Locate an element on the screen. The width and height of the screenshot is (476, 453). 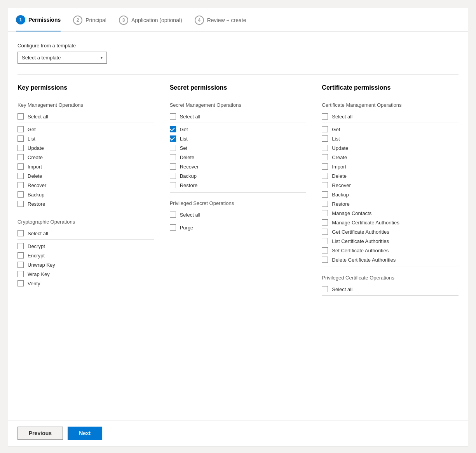
secret-delete-cb is located at coordinates (173, 157).